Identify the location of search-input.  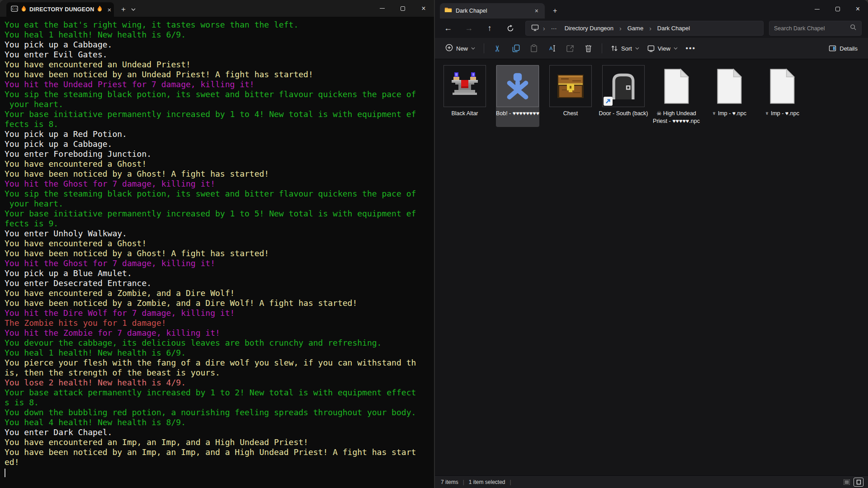
(812, 28).